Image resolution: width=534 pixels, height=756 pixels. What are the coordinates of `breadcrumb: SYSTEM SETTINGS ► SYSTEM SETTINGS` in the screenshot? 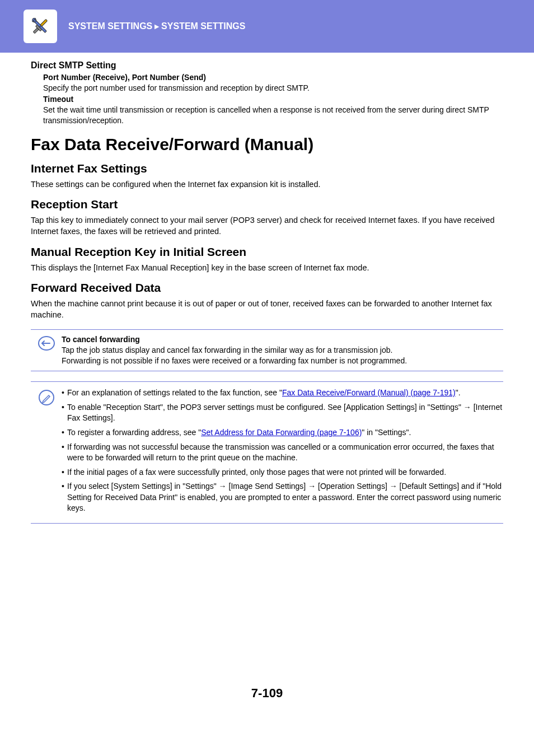 It's located at (157, 26).